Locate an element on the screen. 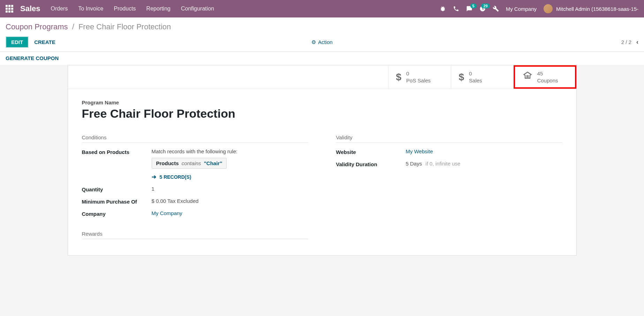 This screenshot has width=644, height=316. breadcrumb-current: Free Chair Floor Protection is located at coordinates (125, 27).